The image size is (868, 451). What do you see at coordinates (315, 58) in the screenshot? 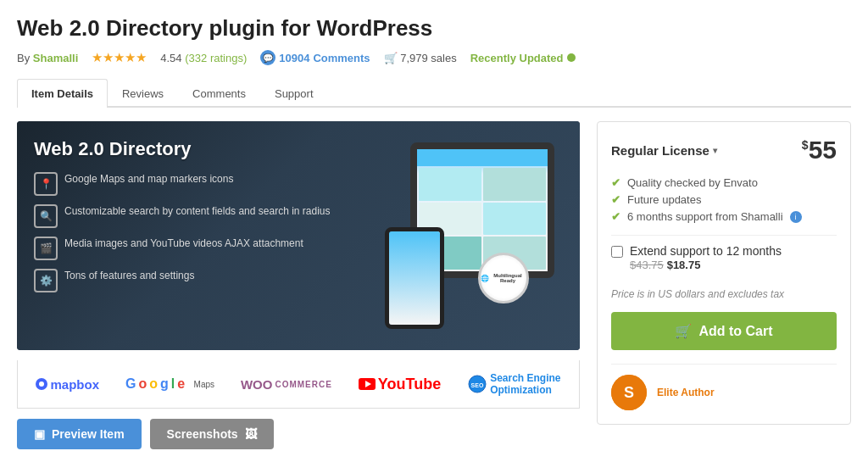
I see `comments-link: 💬 10904 Comments` at bounding box center [315, 58].